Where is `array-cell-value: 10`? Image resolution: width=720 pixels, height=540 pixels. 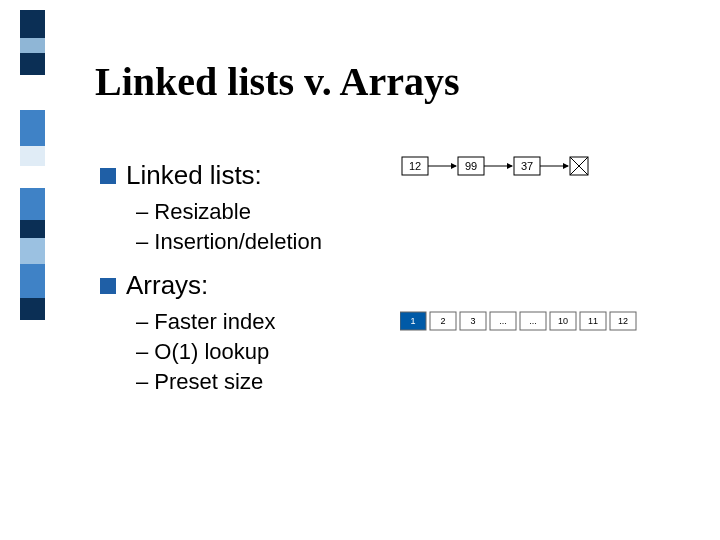
array-cell-value: 10 is located at coordinates (563, 321).